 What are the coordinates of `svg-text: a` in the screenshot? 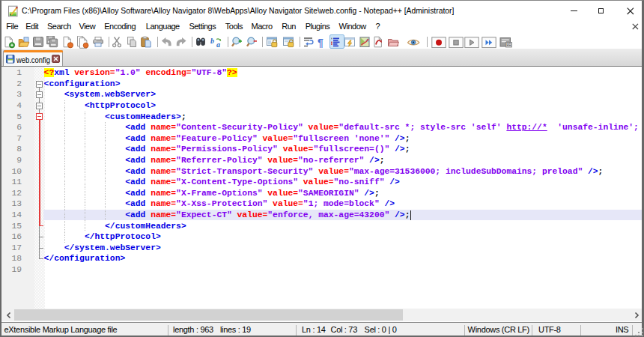 It's located at (219, 45).